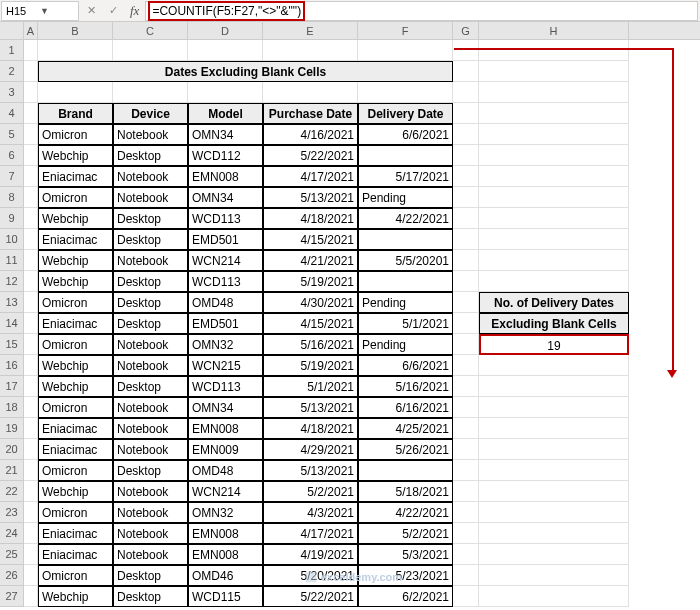 The image size is (700, 610). I want to click on cell-model: EMD501, so click(226, 324).